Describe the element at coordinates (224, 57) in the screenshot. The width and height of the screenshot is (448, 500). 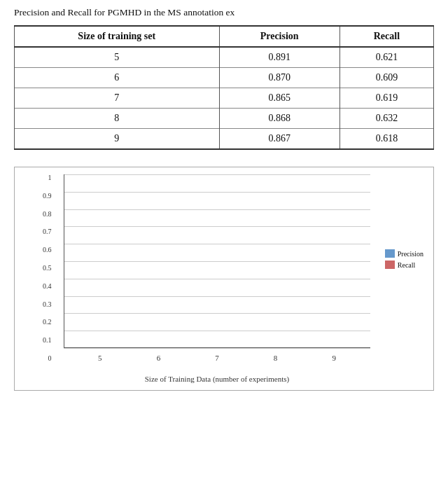
I see `table-row: 50.8910.621` at that location.